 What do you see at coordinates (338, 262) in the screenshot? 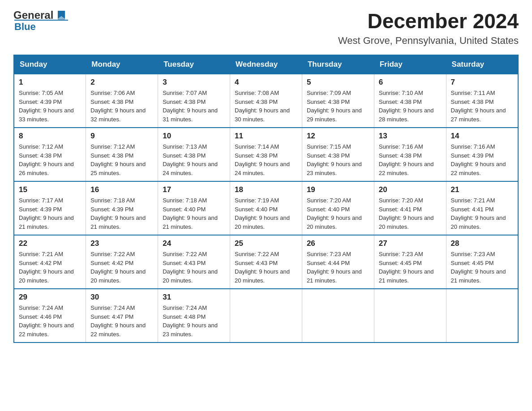
I see `calendar-day-cell: 26 Sunrise: 7:23 AMSunset: 4:44 PMDaylig…` at bounding box center [338, 262].